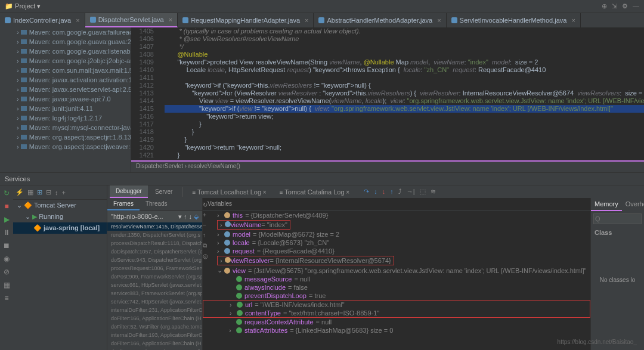 The width and height of the screenshot is (644, 350). I want to click on list-icon: ⊞, so click(39, 192).